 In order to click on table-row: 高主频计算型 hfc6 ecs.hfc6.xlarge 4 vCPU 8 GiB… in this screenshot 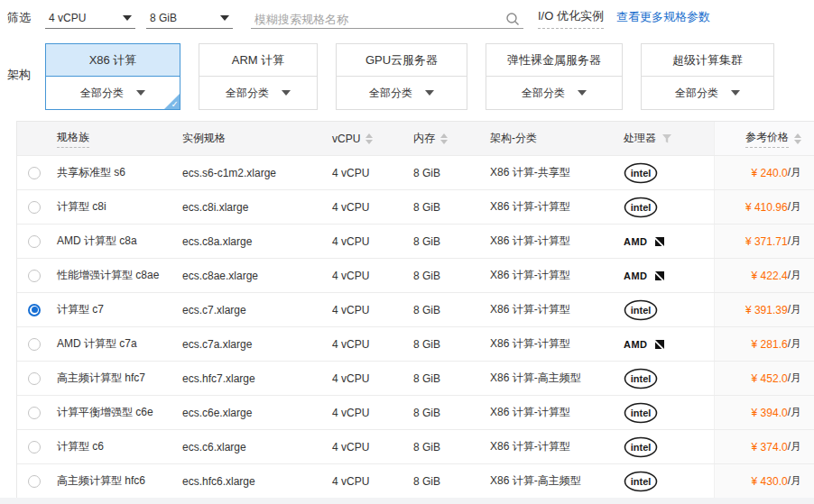, I will do `click(415, 481)`.